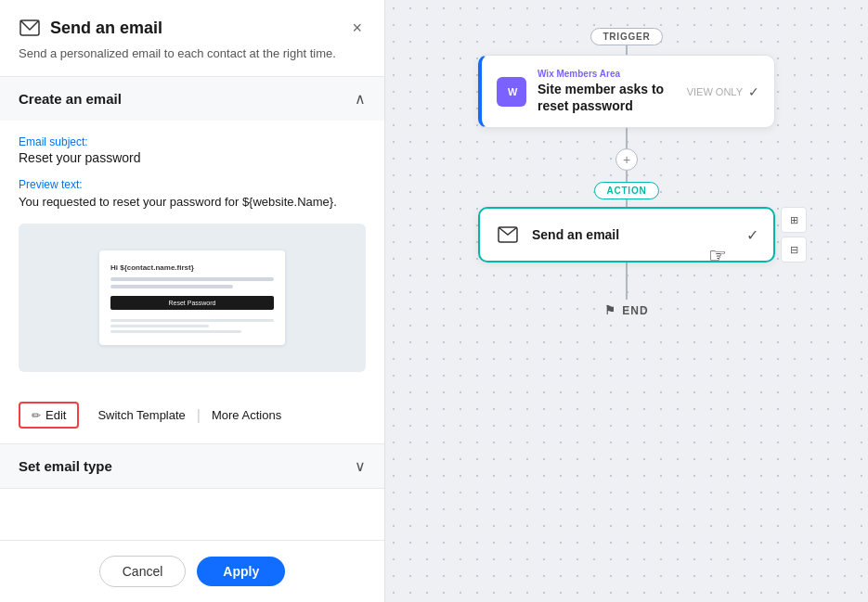 This screenshot has width=868, height=602. What do you see at coordinates (241, 571) in the screenshot?
I see `apply-button: Apply` at bounding box center [241, 571].